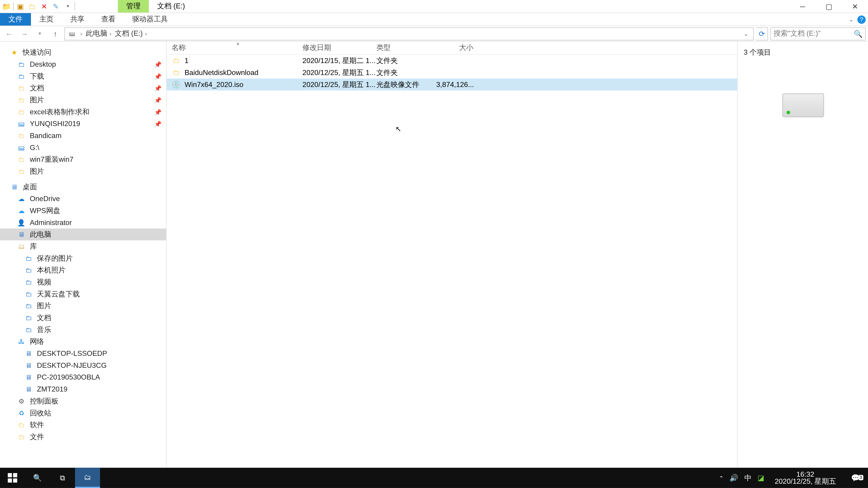  What do you see at coordinates (32, 6) in the screenshot?
I see `qat-newfolder-icon: 🗀` at bounding box center [32, 6].